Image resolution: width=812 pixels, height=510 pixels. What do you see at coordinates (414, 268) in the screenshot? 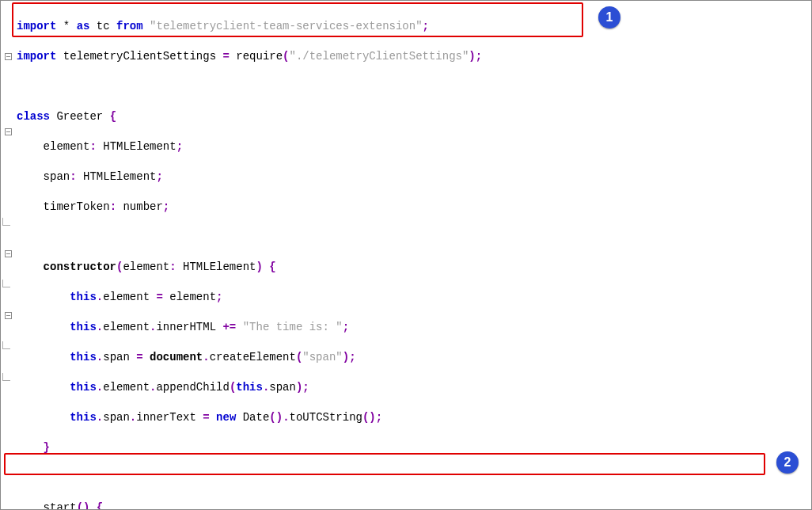
I see `code-line: constructor(element: HTMLElement) {` at bounding box center [414, 268].